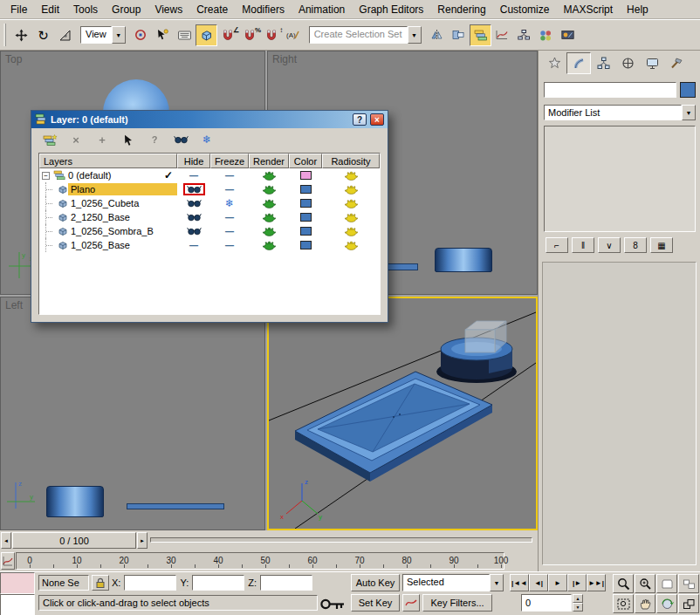  What do you see at coordinates (321, 10) in the screenshot?
I see `menu-animation: Animation` at bounding box center [321, 10].